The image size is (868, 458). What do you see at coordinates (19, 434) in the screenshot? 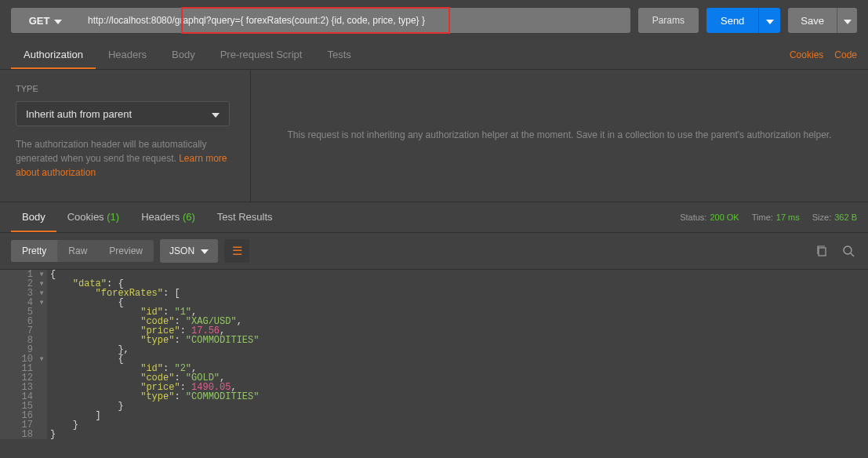
I see `line-number: 18` at bounding box center [19, 434].